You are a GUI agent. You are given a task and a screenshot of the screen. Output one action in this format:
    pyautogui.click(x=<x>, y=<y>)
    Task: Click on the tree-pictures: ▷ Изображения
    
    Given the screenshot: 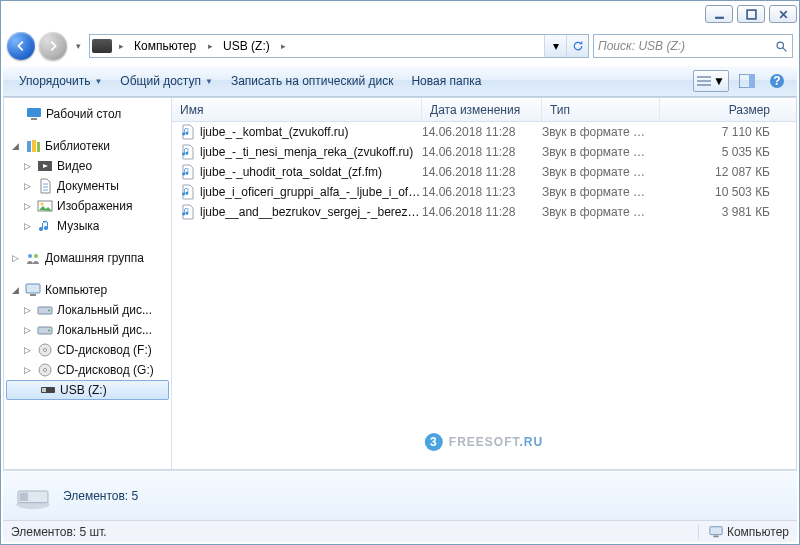 What is the action you would take?
    pyautogui.click(x=88, y=206)
    